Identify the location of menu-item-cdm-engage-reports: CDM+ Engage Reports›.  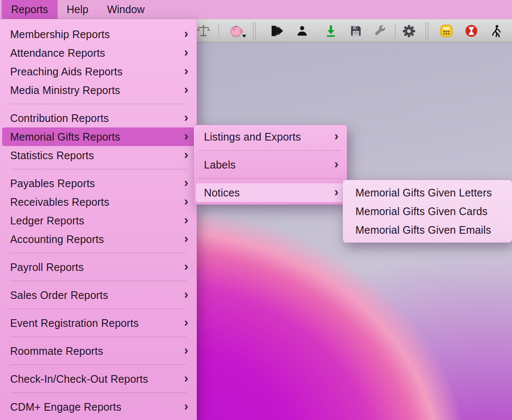
(98, 407).